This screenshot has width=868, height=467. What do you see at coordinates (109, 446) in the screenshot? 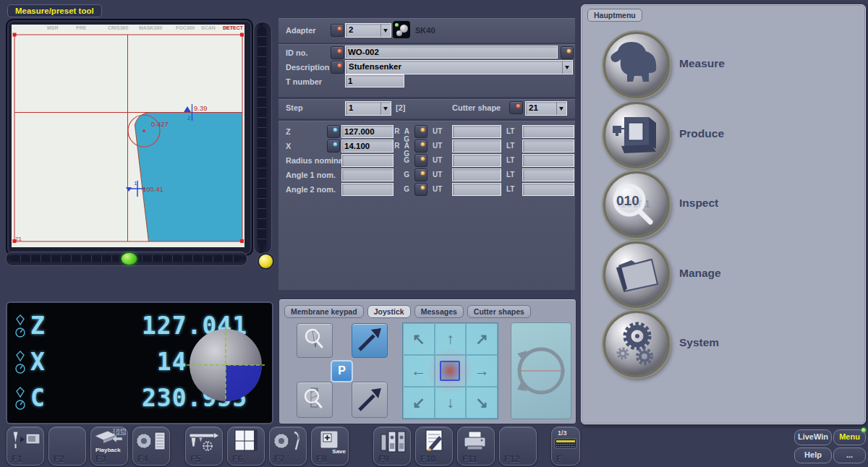
I see `fkey-f3: Z 26.879 X 18.234 Playback F3` at bounding box center [109, 446].